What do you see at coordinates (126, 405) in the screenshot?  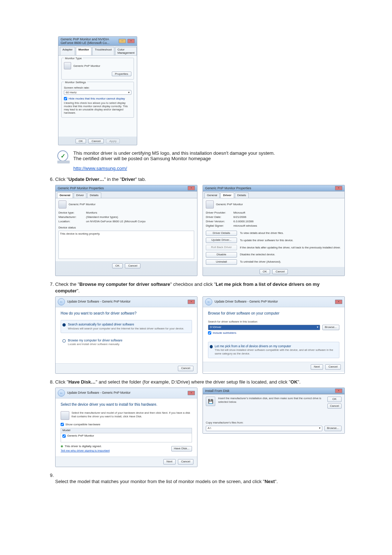 I see `wizard-question: Select the device driver you want to ins…` at bounding box center [126, 405].